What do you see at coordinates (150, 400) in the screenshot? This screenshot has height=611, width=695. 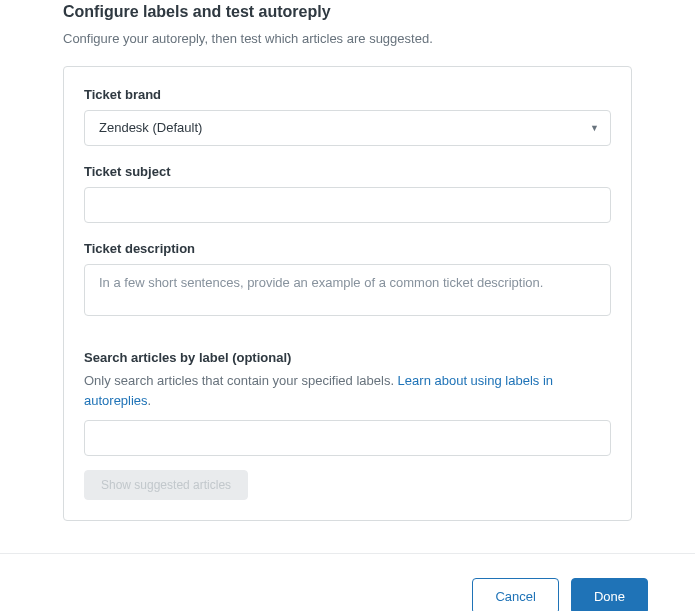 I see `search-subtext-suffix: .` at bounding box center [150, 400].